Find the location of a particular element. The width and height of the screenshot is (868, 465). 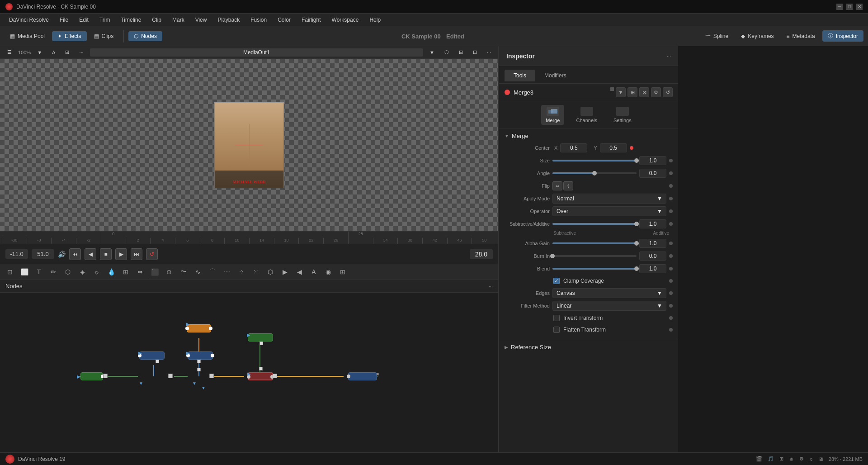

nodes-button: ⬡ Nodes is located at coordinates (146, 36).